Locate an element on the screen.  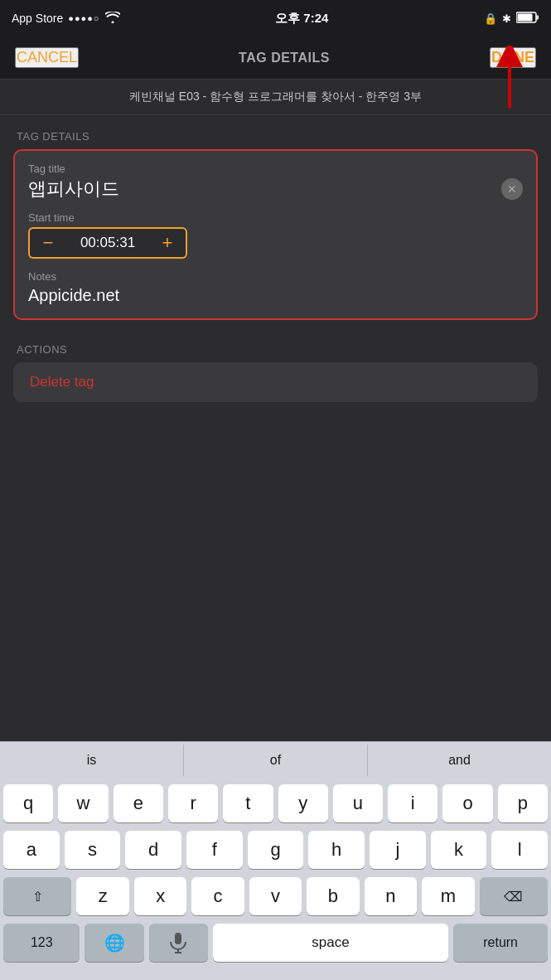
key-b: b is located at coordinates (333, 896).